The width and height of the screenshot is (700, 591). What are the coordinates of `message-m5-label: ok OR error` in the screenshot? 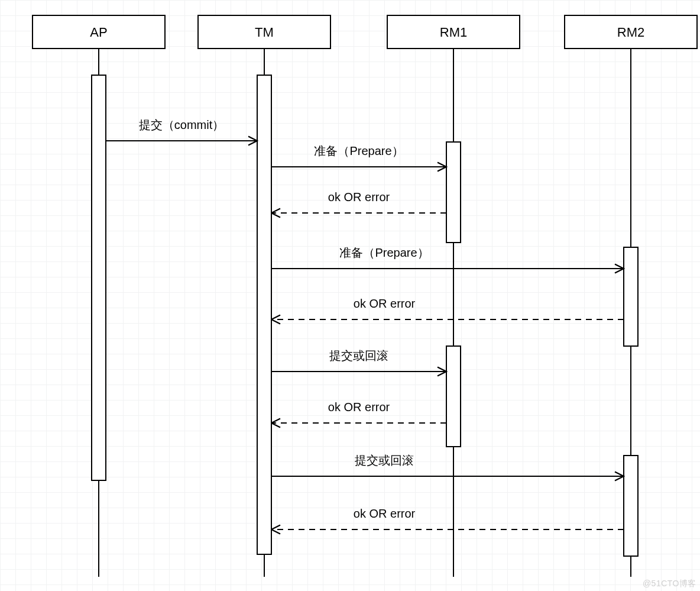 It's located at (384, 303).